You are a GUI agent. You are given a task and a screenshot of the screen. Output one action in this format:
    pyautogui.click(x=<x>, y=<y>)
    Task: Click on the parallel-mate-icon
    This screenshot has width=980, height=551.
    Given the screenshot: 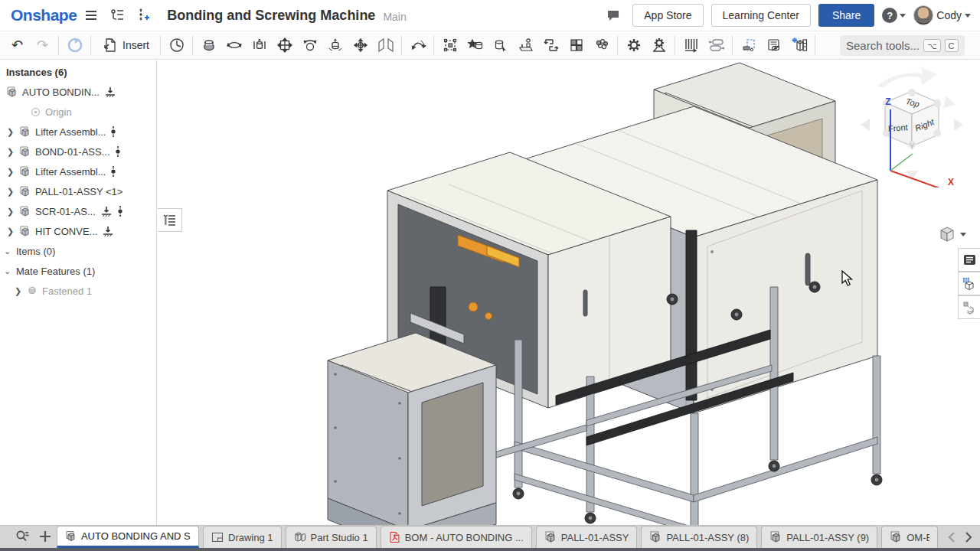 What is the action you would take?
    pyautogui.click(x=360, y=45)
    